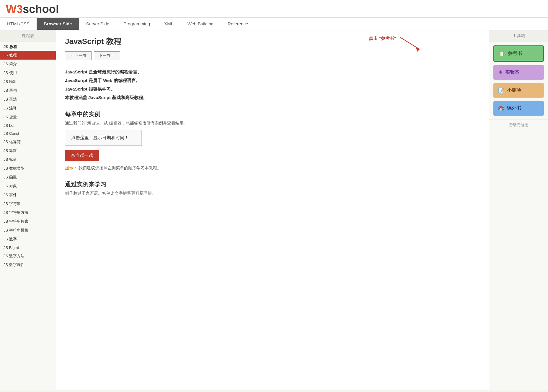  Describe the element at coordinates (82, 156) in the screenshot. I see `try-button: 亲自试一试` at that location.